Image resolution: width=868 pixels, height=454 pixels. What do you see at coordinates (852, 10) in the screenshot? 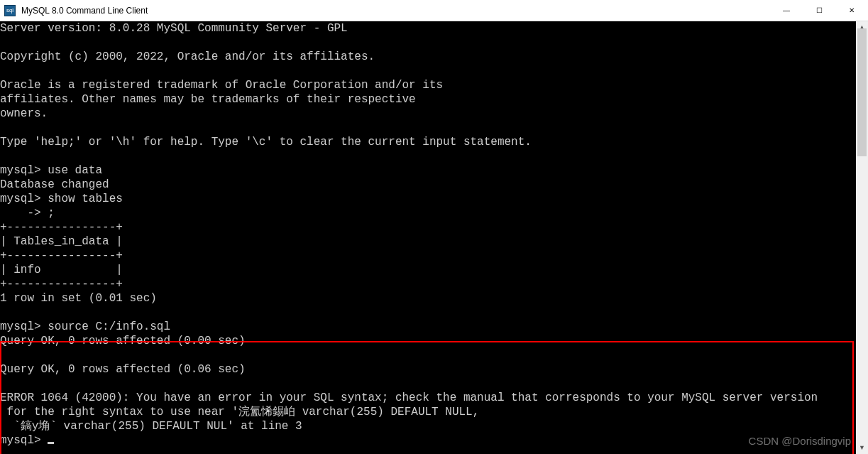
I see `close-button: ✕` at bounding box center [852, 10].